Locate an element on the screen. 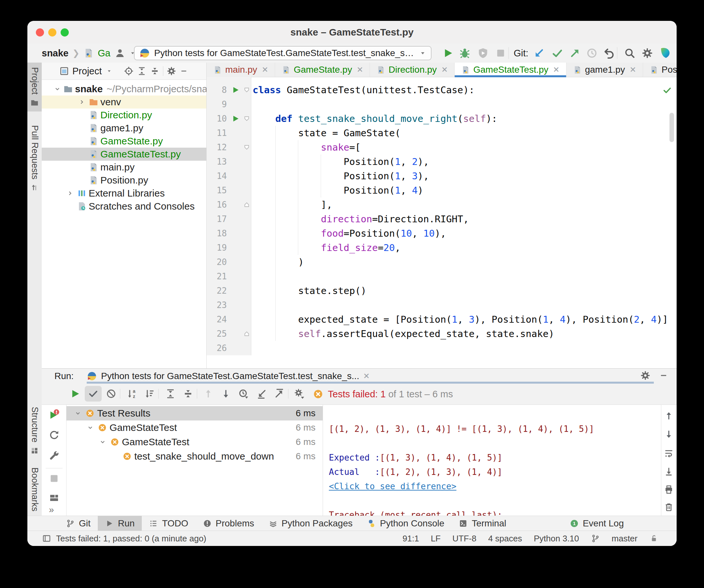  sort-by-duration-button is located at coordinates (150, 394).